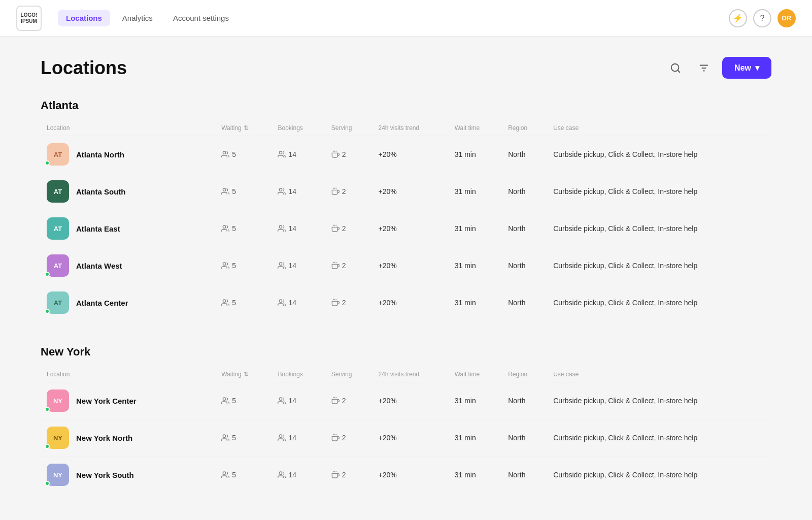 The height and width of the screenshot is (520, 812). I want to click on nav-item-account-settings: Account settings, so click(201, 18).